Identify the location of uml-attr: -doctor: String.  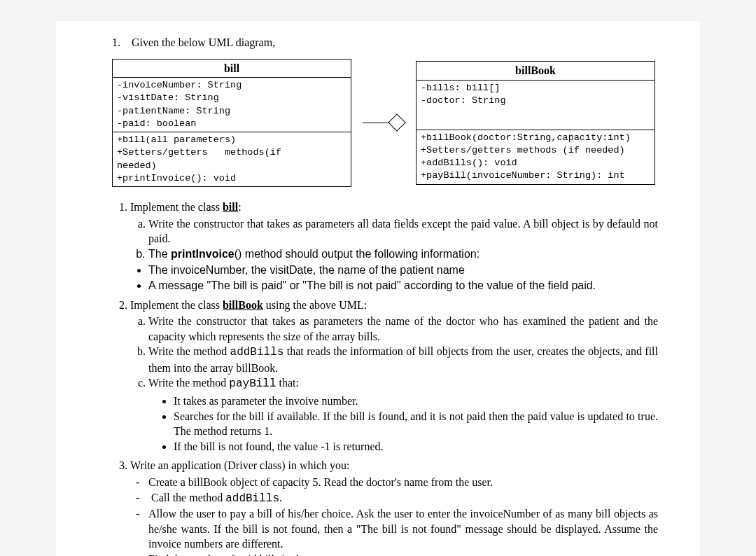
(536, 101).